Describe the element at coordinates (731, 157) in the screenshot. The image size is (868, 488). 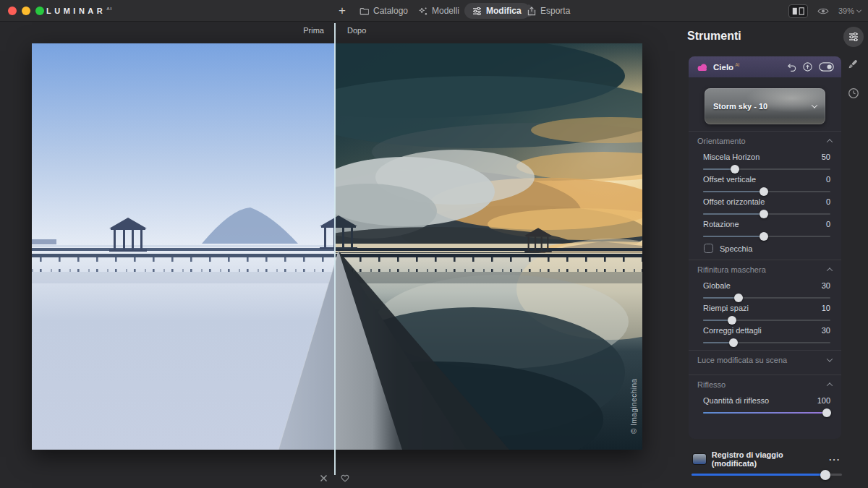
I see `slider-label: Miscela Horizon` at that location.